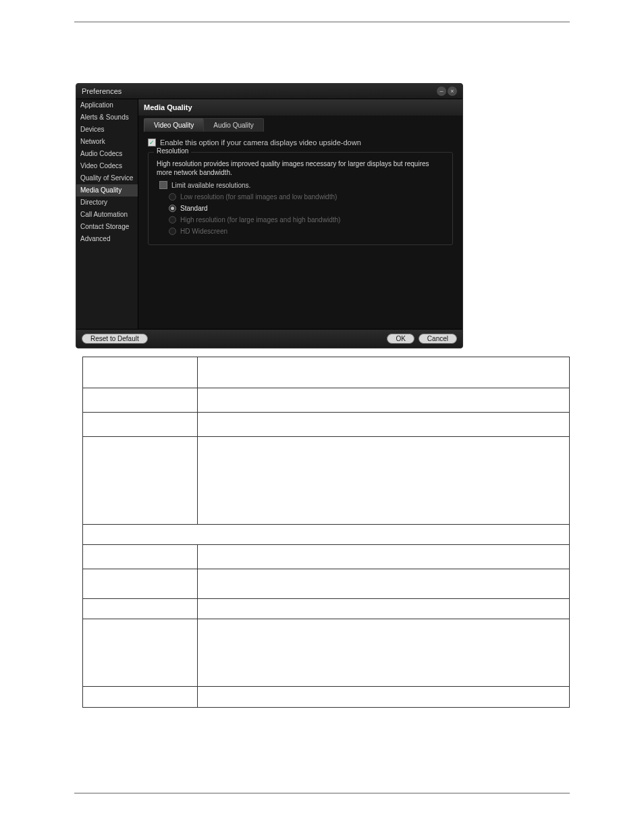  I want to click on sidebar-item-contact-storage: Contact Storage, so click(107, 227).